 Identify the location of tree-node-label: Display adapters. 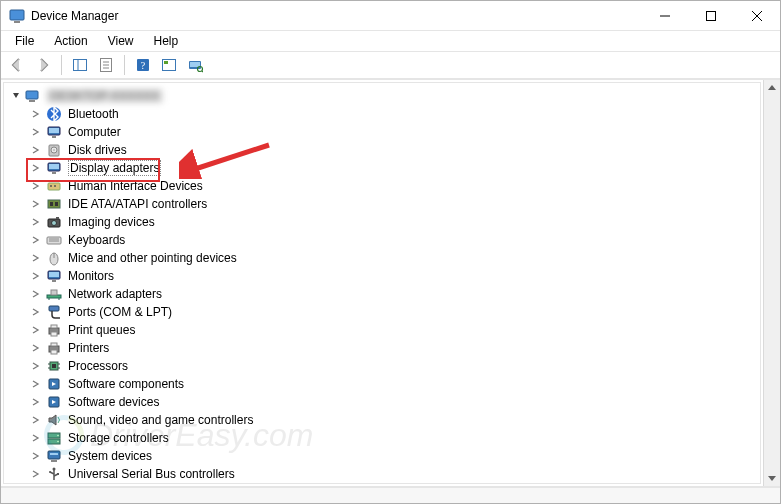
(114, 168).